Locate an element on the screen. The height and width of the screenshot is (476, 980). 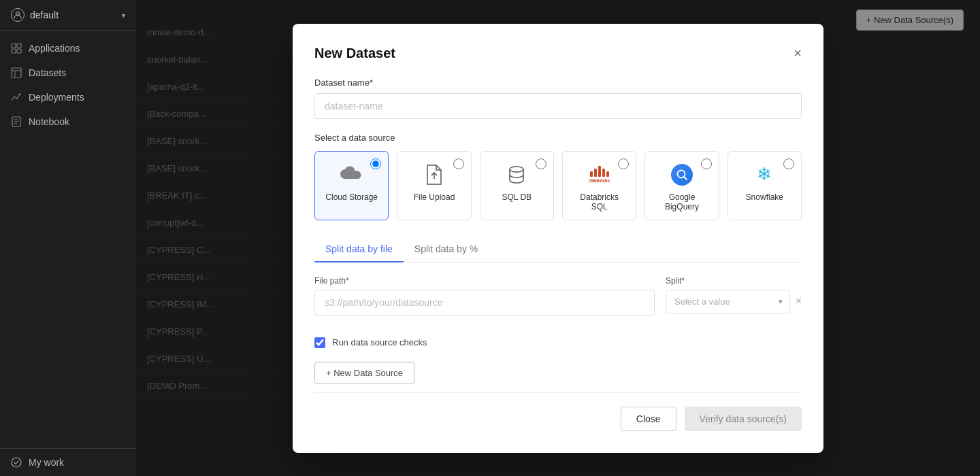
tab-split-by-file: Split data by file is located at coordinates (359, 250).